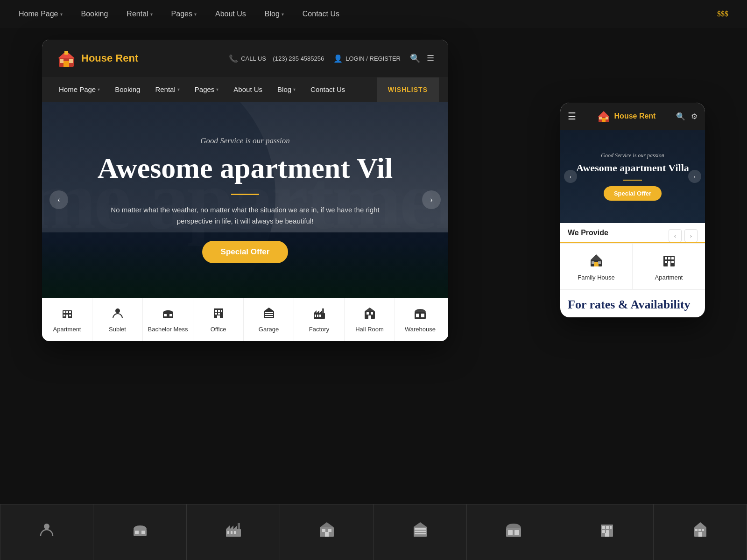  What do you see at coordinates (245, 194) in the screenshot?
I see `hero-divider` at bounding box center [245, 194].